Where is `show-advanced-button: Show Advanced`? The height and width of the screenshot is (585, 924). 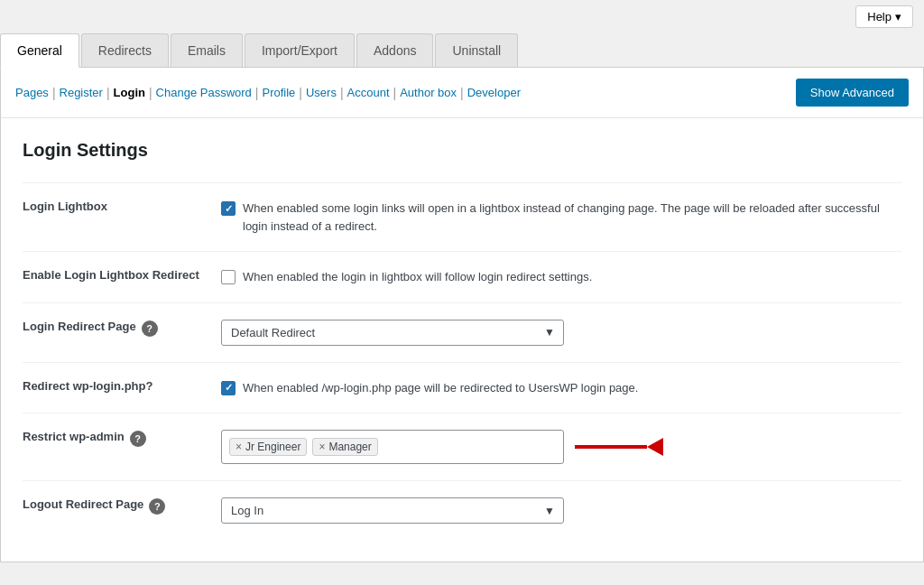
show-advanced-button: Show Advanced is located at coordinates (852, 92).